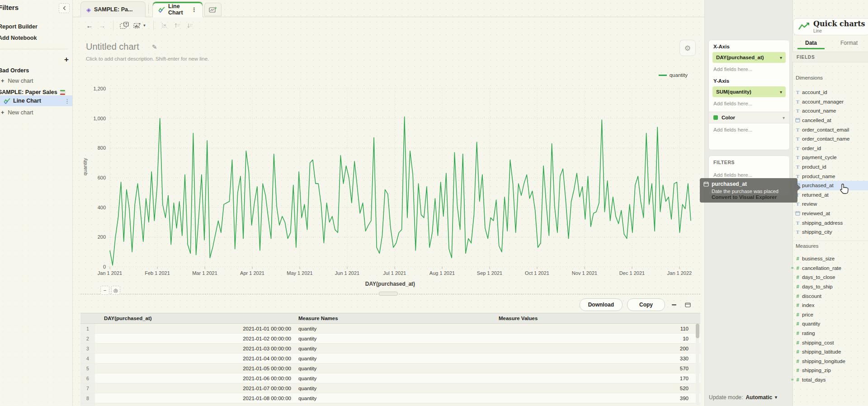 The image size is (868, 406). Describe the element at coordinates (90, 25) in the screenshot. I see `back-button: ←` at that location.